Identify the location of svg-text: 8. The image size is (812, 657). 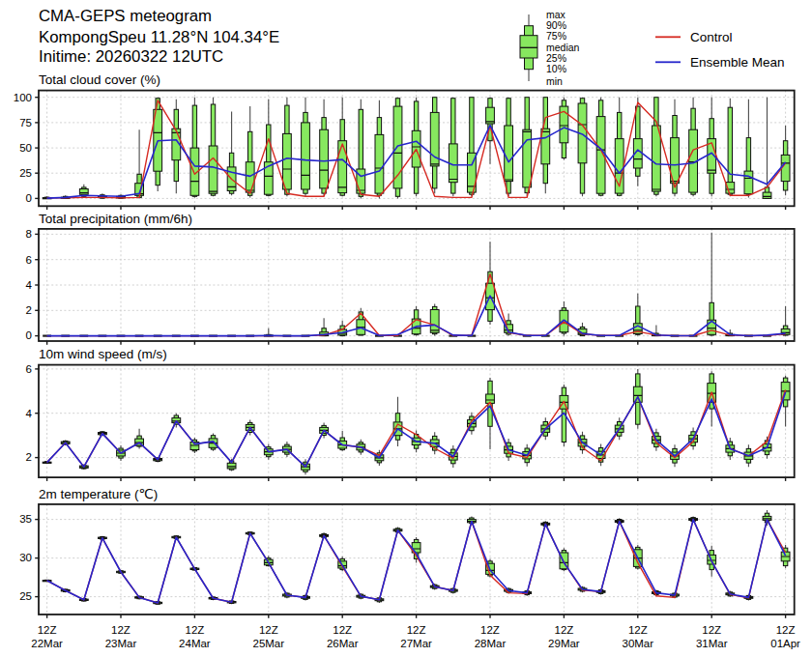
(29, 234).